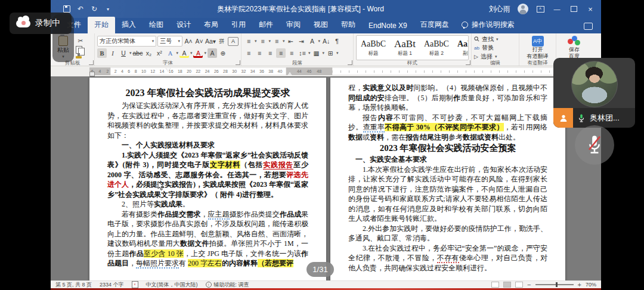 The image size is (644, 290). What do you see at coordinates (170, 41) in the screenshot?
I see `font-size-combo: 三号▾` at bounding box center [170, 41].